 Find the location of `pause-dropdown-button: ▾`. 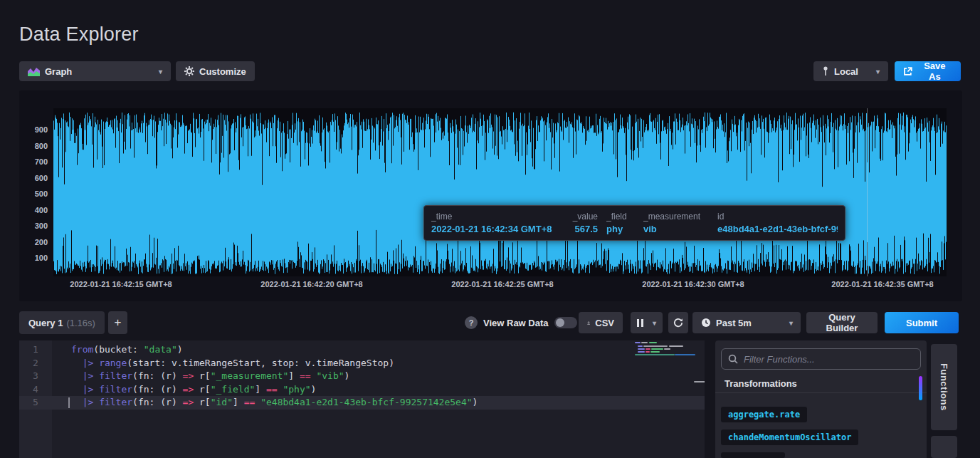

pause-dropdown-button: ▾ is located at coordinates (646, 323).